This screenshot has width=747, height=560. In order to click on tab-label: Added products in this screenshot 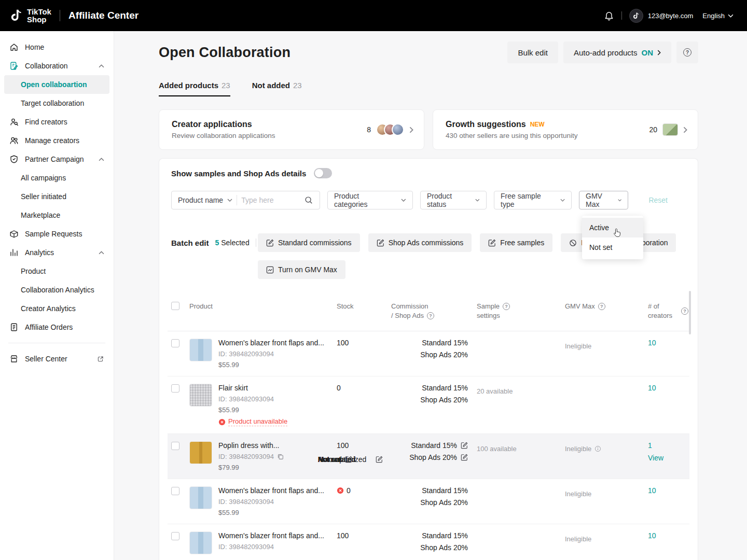, I will do `click(189, 85)`.